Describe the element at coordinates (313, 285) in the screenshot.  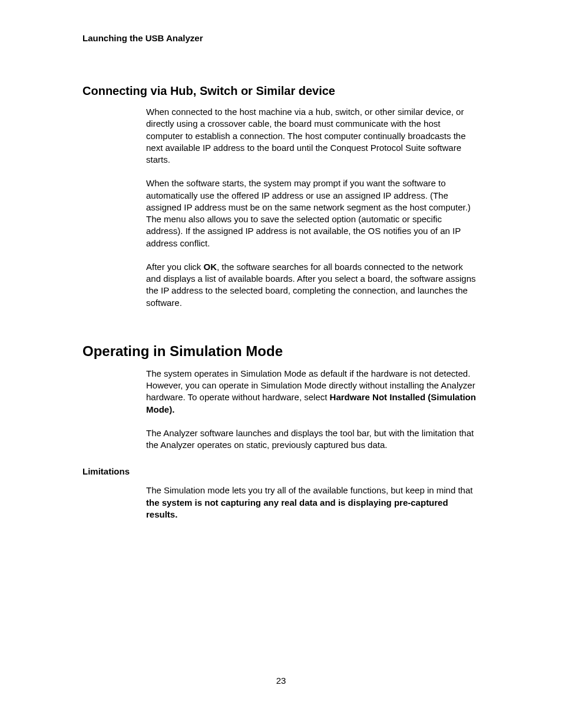
I see `body-paragraph: After you click OK, the software searche…` at that location.